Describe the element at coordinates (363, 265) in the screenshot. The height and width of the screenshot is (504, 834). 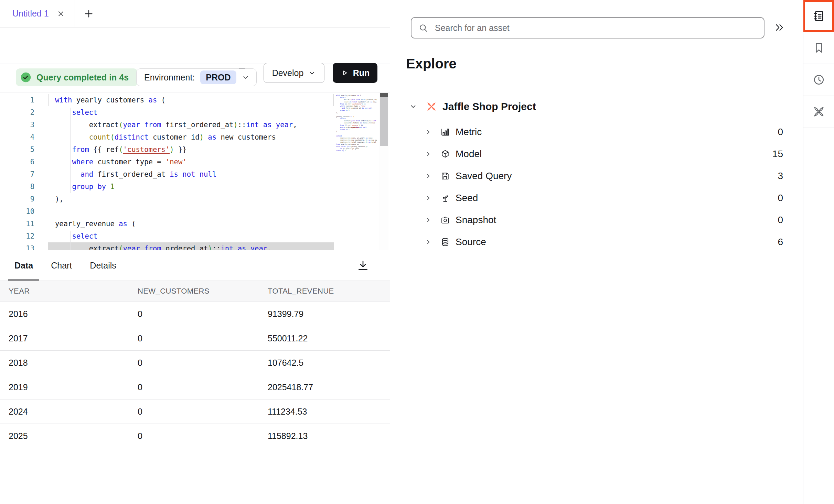
I see `download-results-button` at that location.